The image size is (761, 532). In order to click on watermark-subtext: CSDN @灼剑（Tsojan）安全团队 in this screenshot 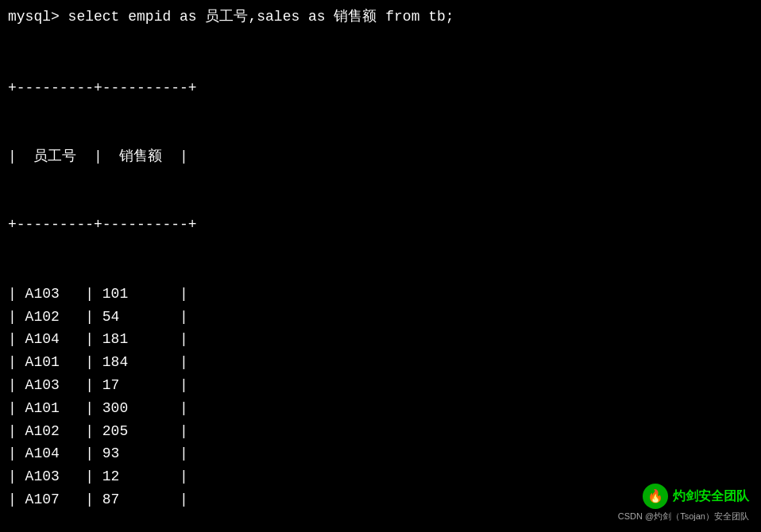, I will do `click(683, 516)`.